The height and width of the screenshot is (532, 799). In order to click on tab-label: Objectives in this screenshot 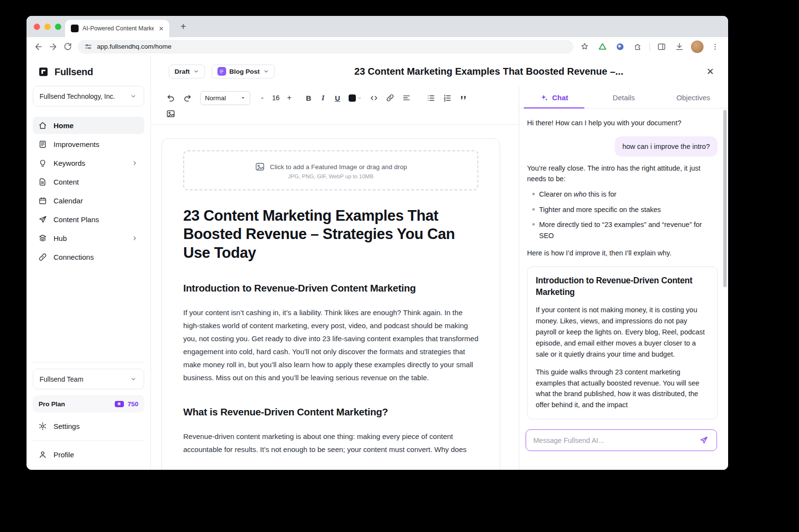, I will do `click(693, 97)`.